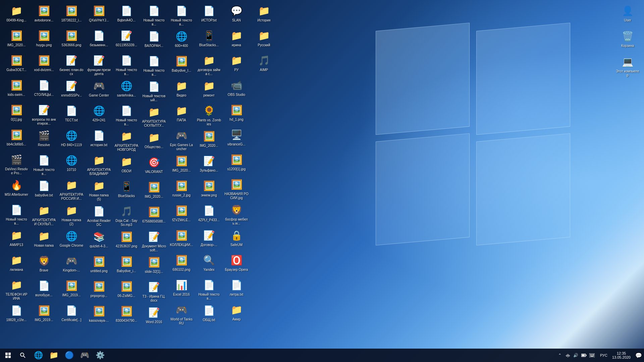 Image resolution: width=644 pixels, height=362 pixels. Describe the element at coordinates (154, 142) in the screenshot. I see `desktop-icon-obshest: 📁 Общество...` at that location.